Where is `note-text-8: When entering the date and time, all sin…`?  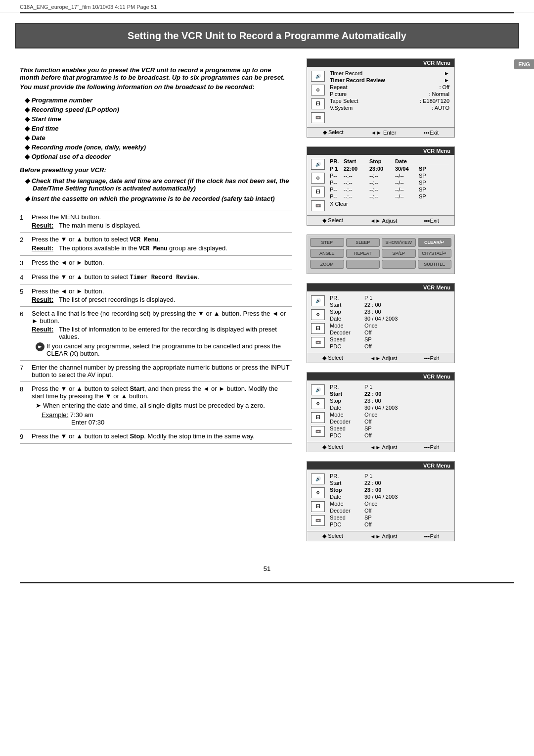 note-text-8: When entering the date and time, all sin… is located at coordinates (154, 406).